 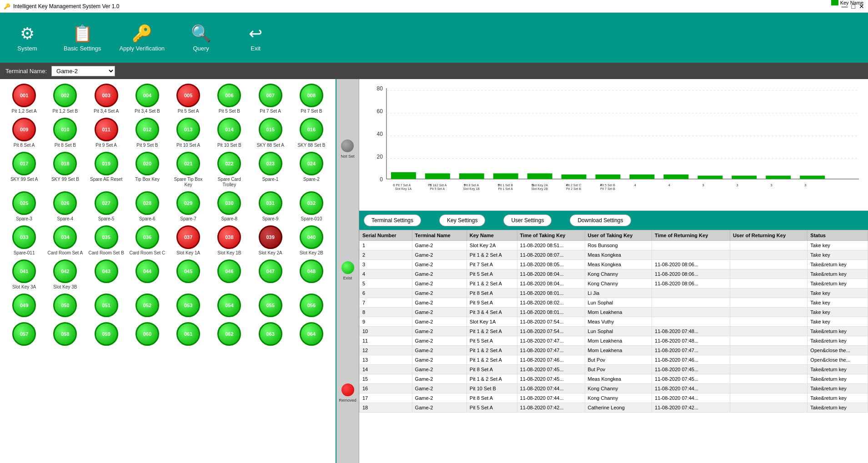 I want to click on terminal-select: Game-2 Game-1 Game-3, so click(x=83, y=71).